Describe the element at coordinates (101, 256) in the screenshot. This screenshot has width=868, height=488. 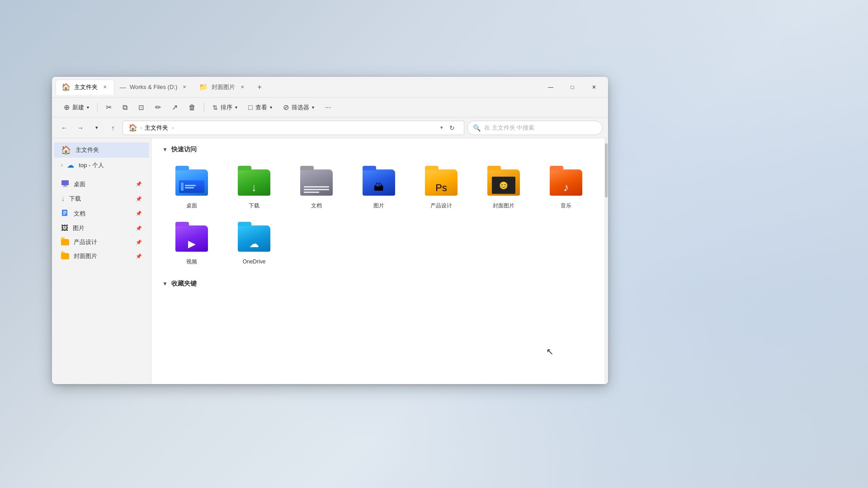
I see `sidebar-item-cover: 封面图片 📌` at that location.